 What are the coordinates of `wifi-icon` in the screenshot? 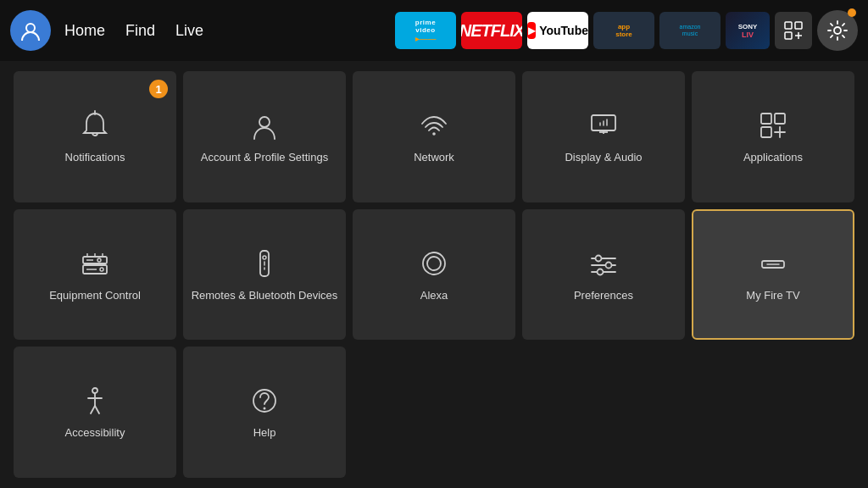 It's located at (434, 125).